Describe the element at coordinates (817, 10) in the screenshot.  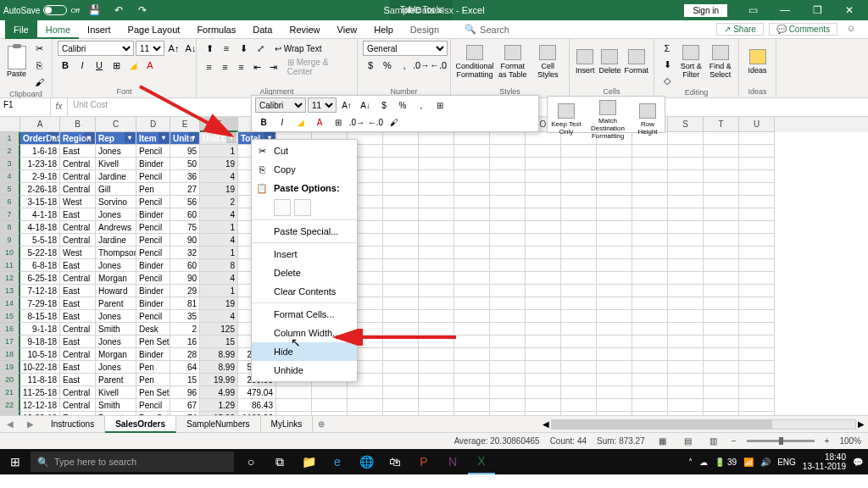
I see `maximize-icon: ❐` at that location.